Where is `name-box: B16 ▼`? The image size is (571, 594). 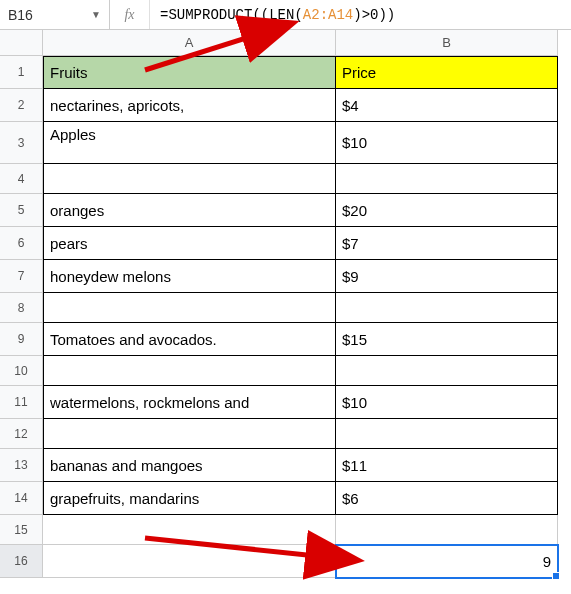
name-box: B16 ▼ is located at coordinates (55, 14).